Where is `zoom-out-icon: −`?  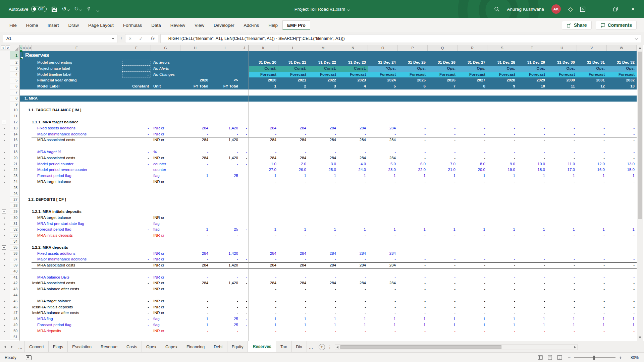
zoom-out-icon: − is located at coordinates (569, 357).